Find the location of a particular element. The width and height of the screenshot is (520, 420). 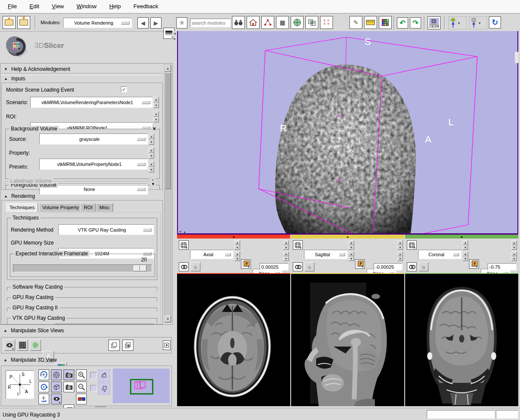

screenshot-button is located at coordinates (69, 375).